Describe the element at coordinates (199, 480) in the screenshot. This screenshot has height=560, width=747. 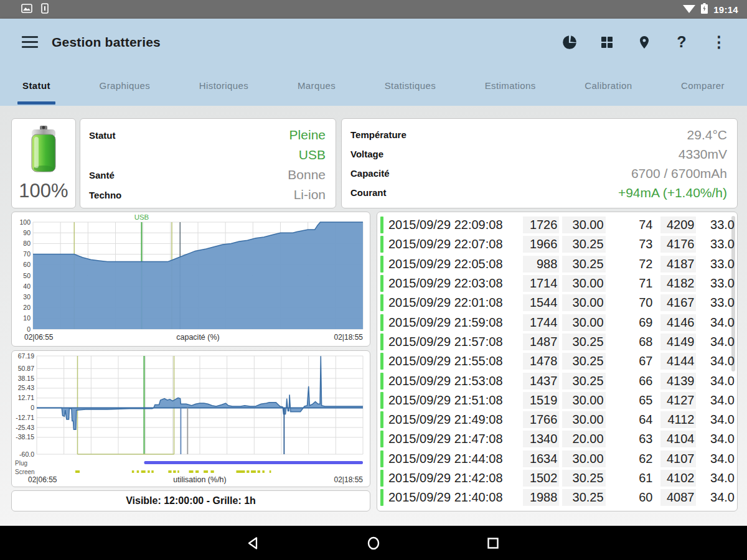
I see `svg-text: utilisation (%/h)` at that location.